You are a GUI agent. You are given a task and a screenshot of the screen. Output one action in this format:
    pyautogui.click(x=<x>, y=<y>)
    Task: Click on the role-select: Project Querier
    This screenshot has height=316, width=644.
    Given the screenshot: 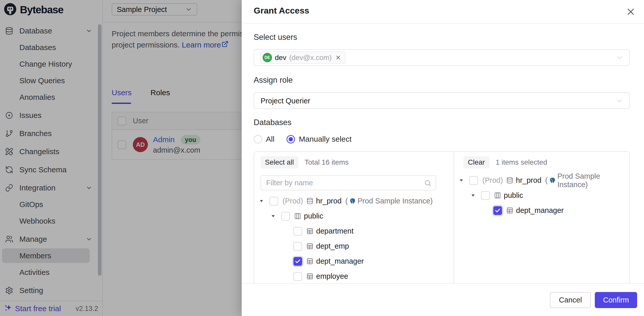 What is the action you would take?
    pyautogui.click(x=442, y=101)
    